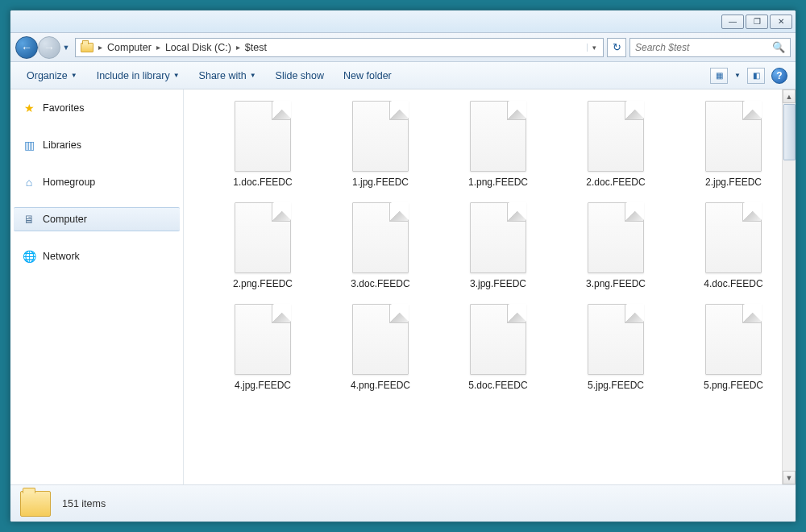  I want to click on view-dropdown: ▼, so click(737, 76).